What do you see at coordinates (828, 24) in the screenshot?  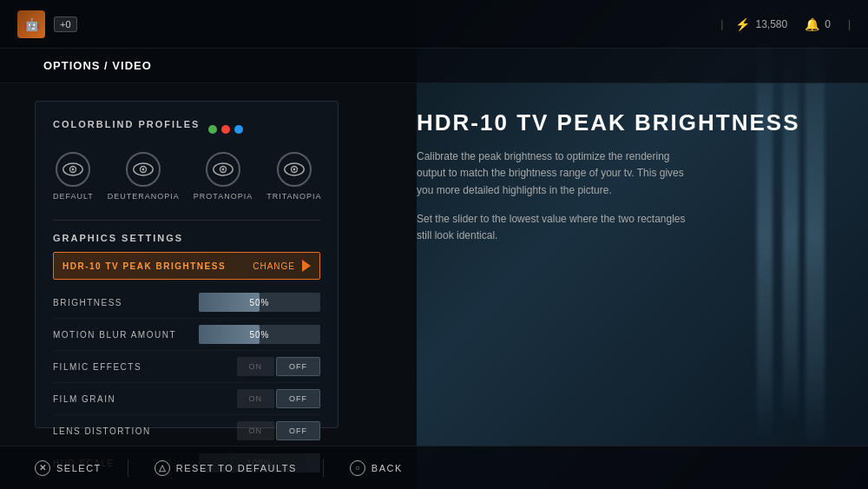 I see `tokens-value: 0` at bounding box center [828, 24].